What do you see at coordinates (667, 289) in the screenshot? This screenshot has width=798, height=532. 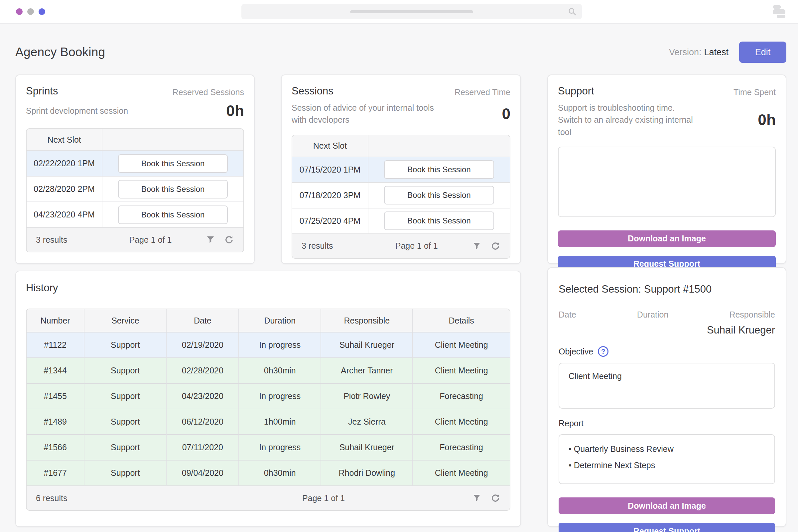 I see `selected-session-title: Selected Session: Support #1500` at bounding box center [667, 289].